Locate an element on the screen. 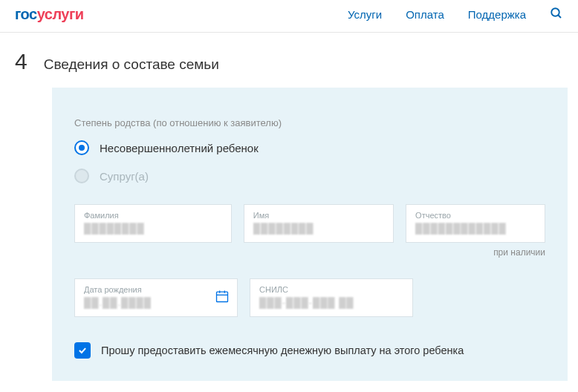 This screenshot has width=578, height=392. payment-checkbox-label: Прошу предоставить ежемесячную денежную … is located at coordinates (282, 350).